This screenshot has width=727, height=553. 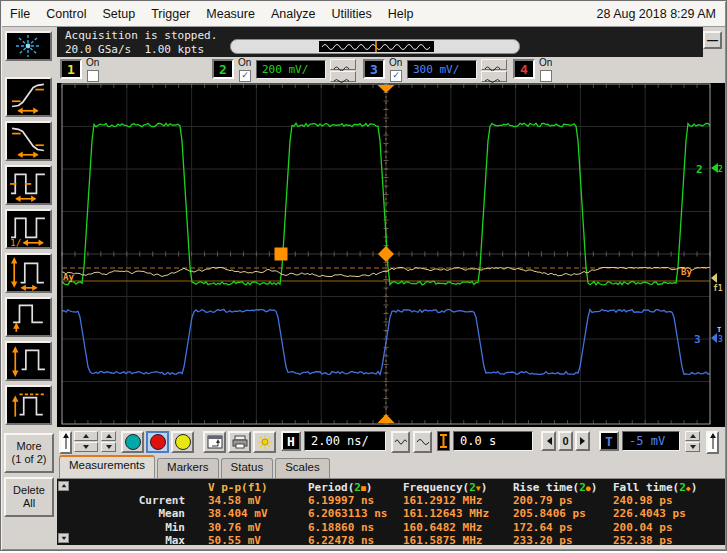 What do you see at coordinates (291, 441) in the screenshot?
I see `horizontal-settings-icon: H` at bounding box center [291, 441].